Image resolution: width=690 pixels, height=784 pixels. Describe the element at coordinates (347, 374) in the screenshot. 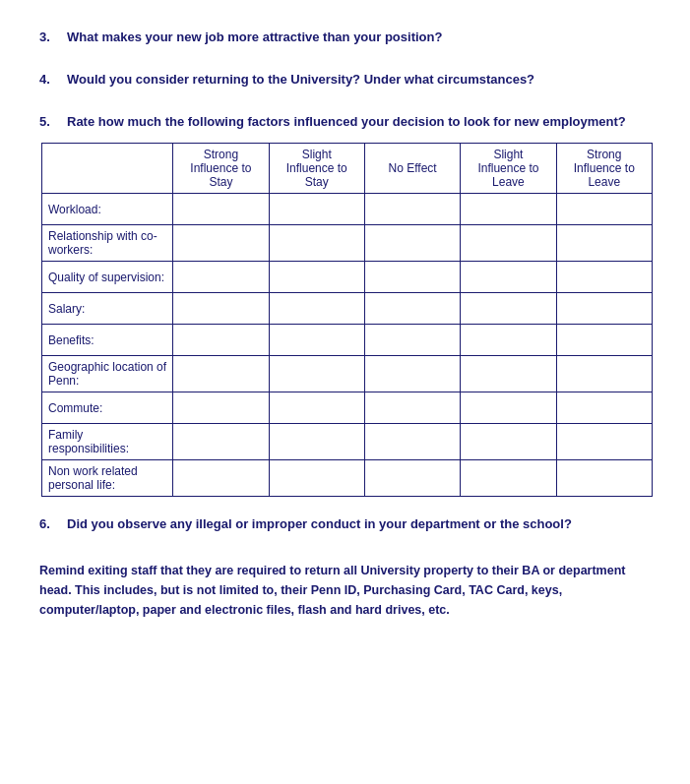

I see `table-row: Geographic location of Penn:` at that location.